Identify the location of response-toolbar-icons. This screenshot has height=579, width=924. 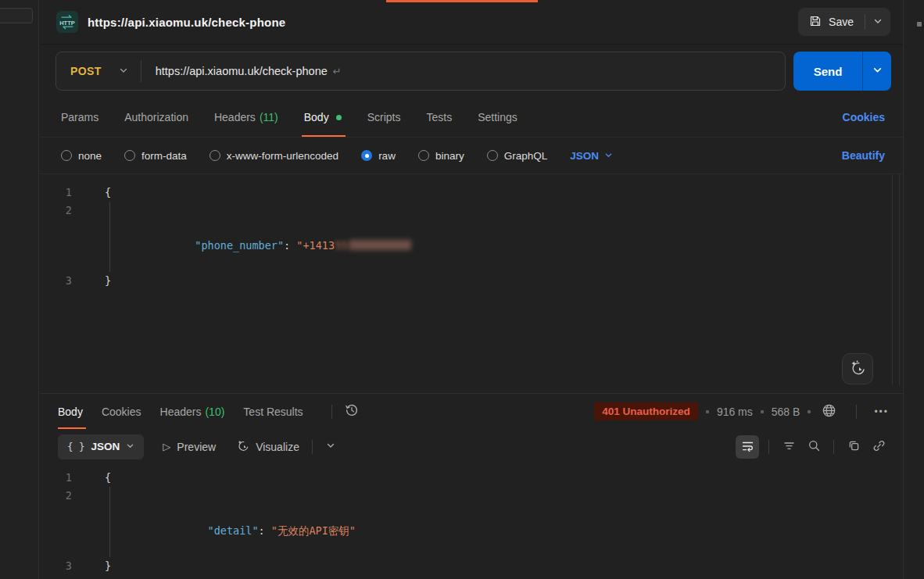
(812, 447).